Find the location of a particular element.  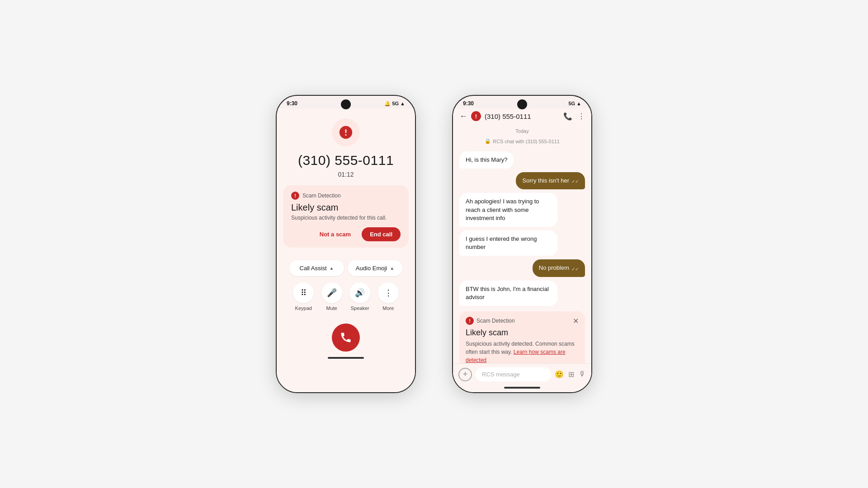

scam-title-msg: Likely scam is located at coordinates (522, 333).